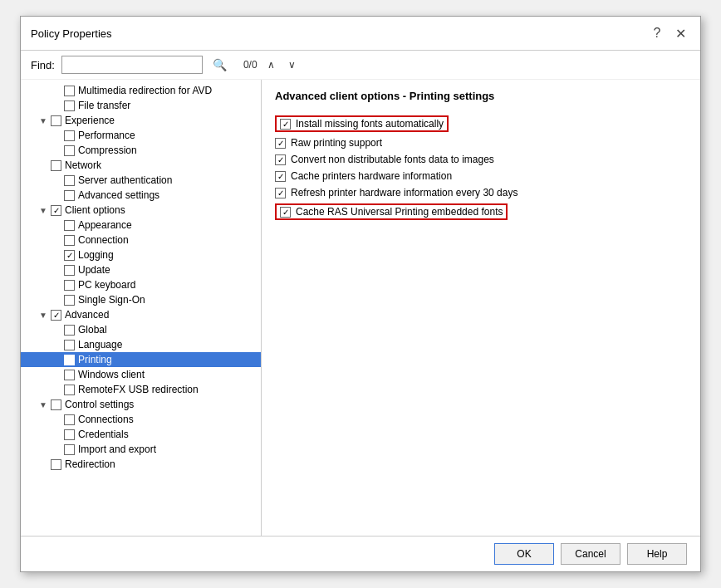 Image resolution: width=721 pixels, height=588 pixels. I want to click on tree-checkbox-server-authentication, so click(70, 181).